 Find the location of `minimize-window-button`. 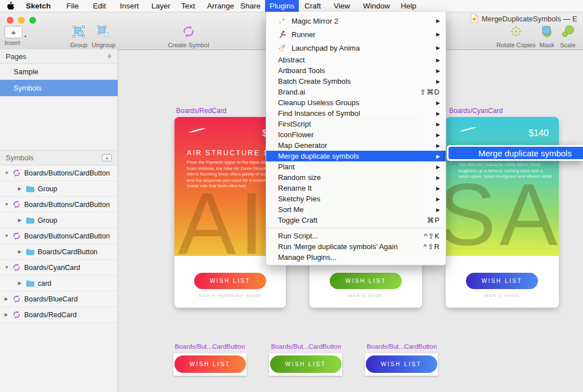

minimize-window-button is located at coordinates (21, 20).